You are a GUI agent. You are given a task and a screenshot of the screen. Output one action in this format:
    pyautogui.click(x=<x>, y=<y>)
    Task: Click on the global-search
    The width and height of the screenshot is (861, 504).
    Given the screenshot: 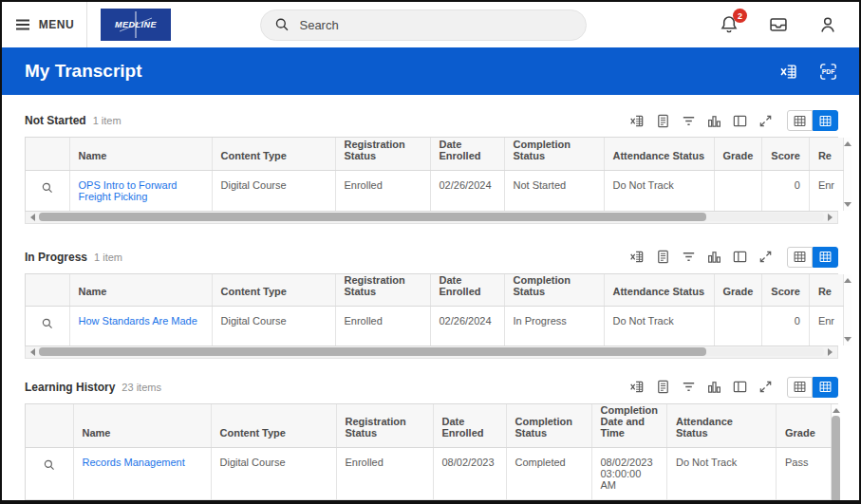 What is the action you would take?
    pyautogui.click(x=423, y=25)
    